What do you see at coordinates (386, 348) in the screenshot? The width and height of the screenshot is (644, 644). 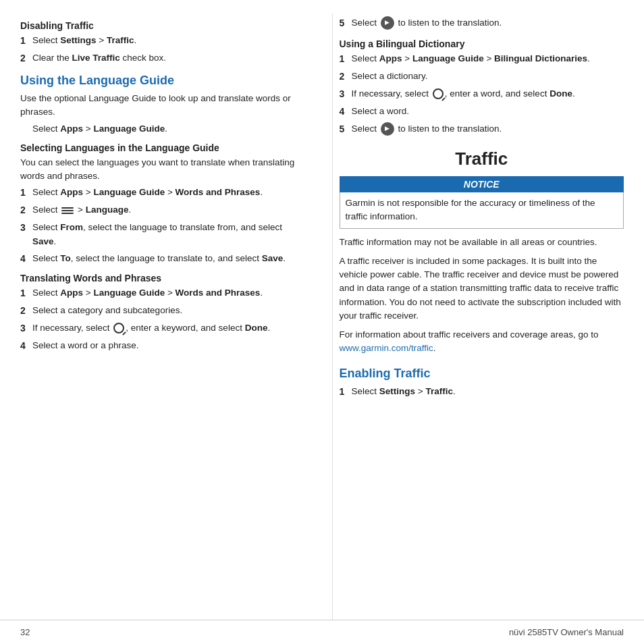 I see `traffic-link: www.garmin.com/traffic` at bounding box center [386, 348].